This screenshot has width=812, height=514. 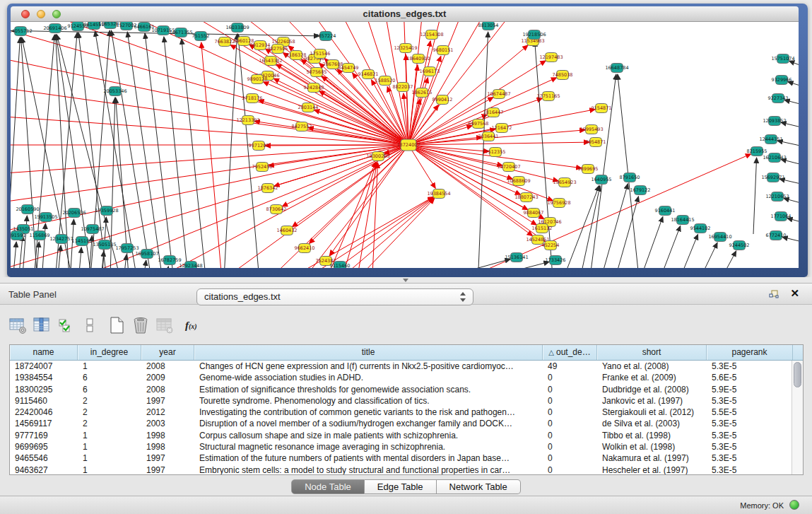 I want to click on graph-node: 7857224, so click(x=326, y=37).